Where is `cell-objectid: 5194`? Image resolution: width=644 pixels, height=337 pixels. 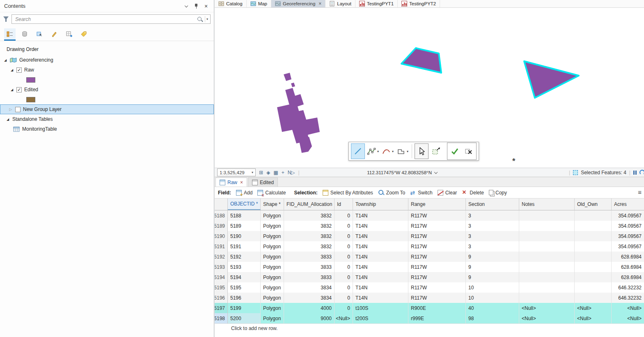 cell-objectid: 5194 is located at coordinates (244, 277).